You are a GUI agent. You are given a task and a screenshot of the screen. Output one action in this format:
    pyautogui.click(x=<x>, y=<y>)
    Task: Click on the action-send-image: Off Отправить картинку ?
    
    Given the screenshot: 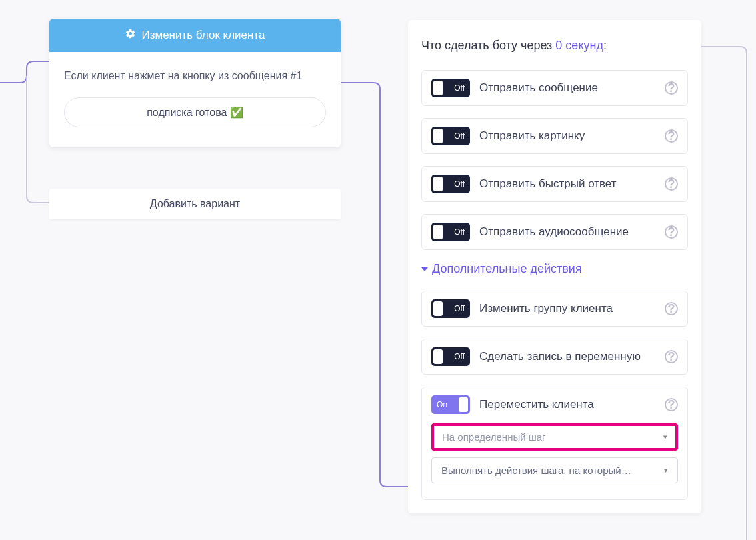 What is the action you would take?
    pyautogui.click(x=555, y=136)
    